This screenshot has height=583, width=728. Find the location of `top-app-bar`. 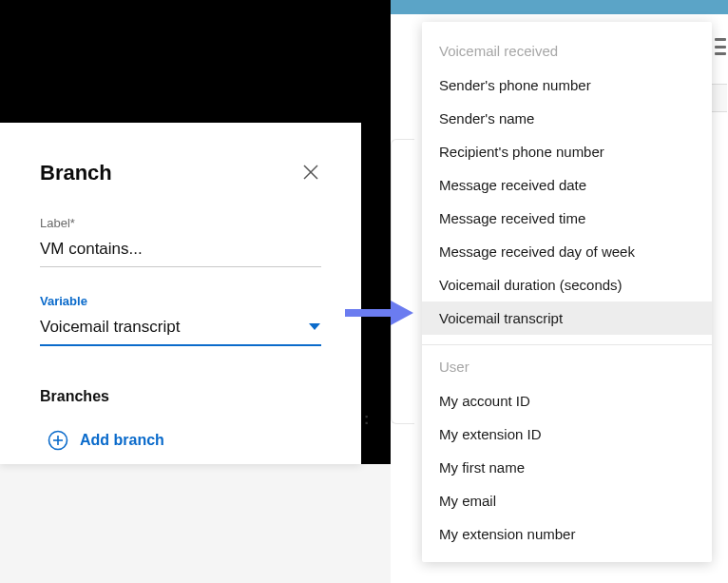

top-app-bar is located at coordinates (559, 8).